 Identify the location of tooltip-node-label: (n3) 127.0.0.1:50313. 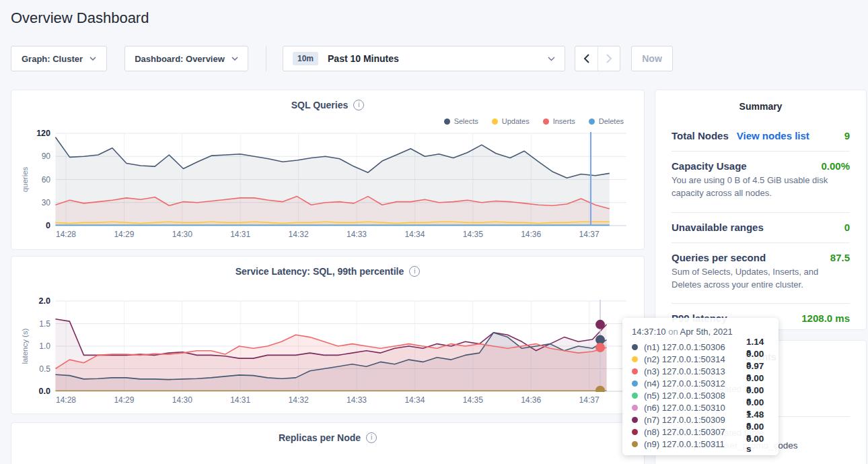
(695, 372).